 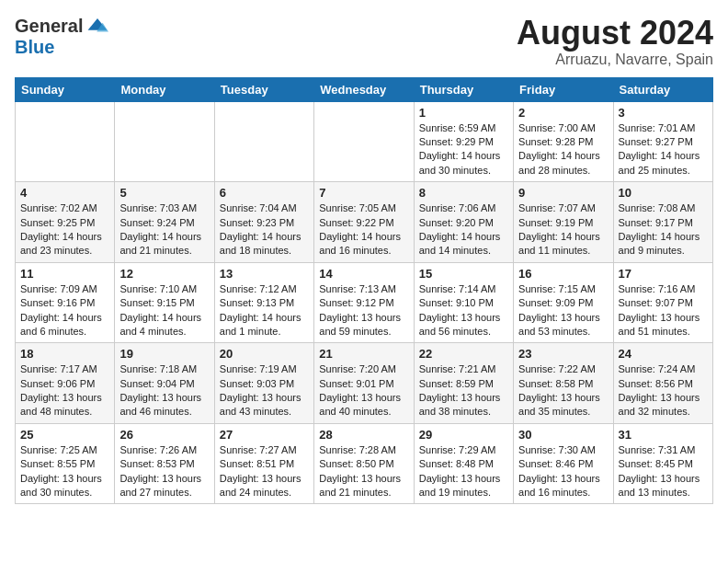 What do you see at coordinates (164, 385) in the screenshot?
I see `day-info: Sunset: 9:04 PM` at bounding box center [164, 385].